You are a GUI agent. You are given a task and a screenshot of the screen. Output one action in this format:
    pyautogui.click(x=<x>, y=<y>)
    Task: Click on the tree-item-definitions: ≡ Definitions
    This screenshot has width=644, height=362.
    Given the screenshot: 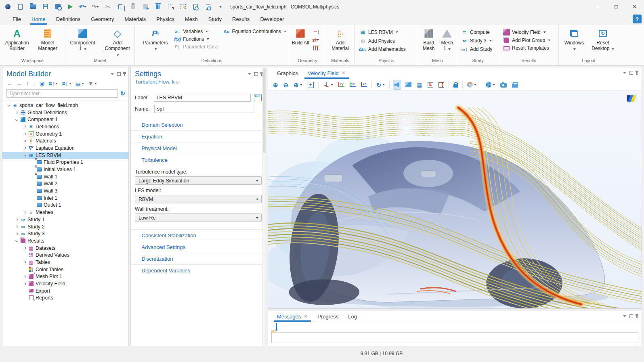 What is the action you would take?
    pyautogui.click(x=65, y=127)
    